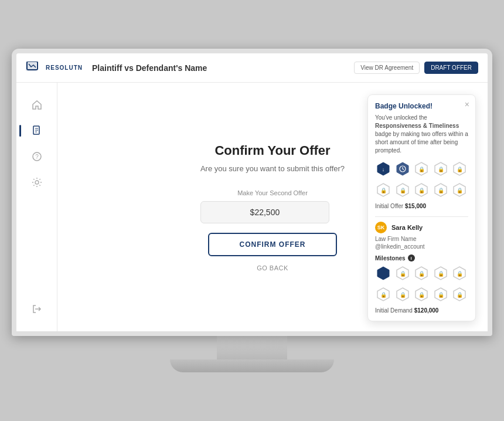 This screenshot has width=504, height=421. What do you see at coordinates (383, 169) in the screenshot?
I see `badge-item-download: ↓` at bounding box center [383, 169].